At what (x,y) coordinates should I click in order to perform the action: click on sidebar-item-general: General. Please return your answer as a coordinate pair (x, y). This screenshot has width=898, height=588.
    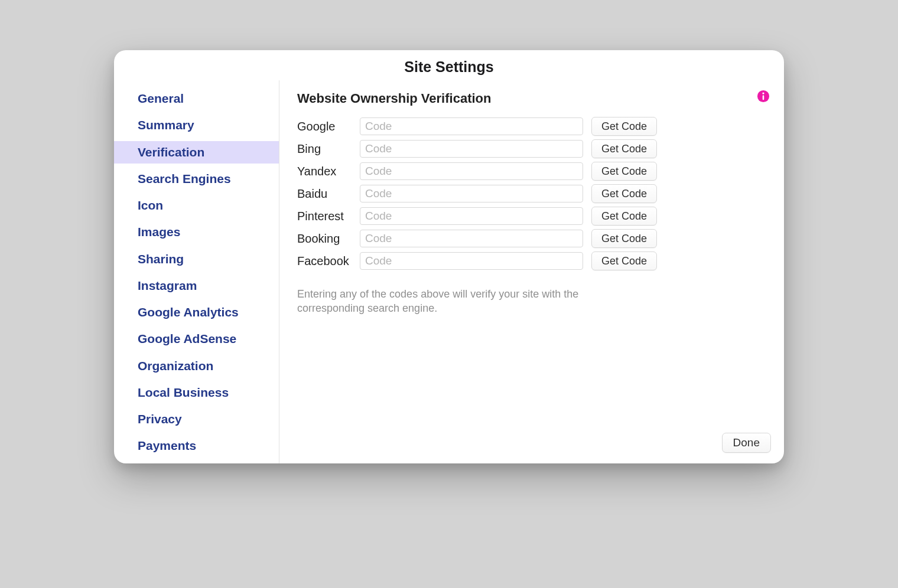
    Looking at the image, I should click on (196, 99).